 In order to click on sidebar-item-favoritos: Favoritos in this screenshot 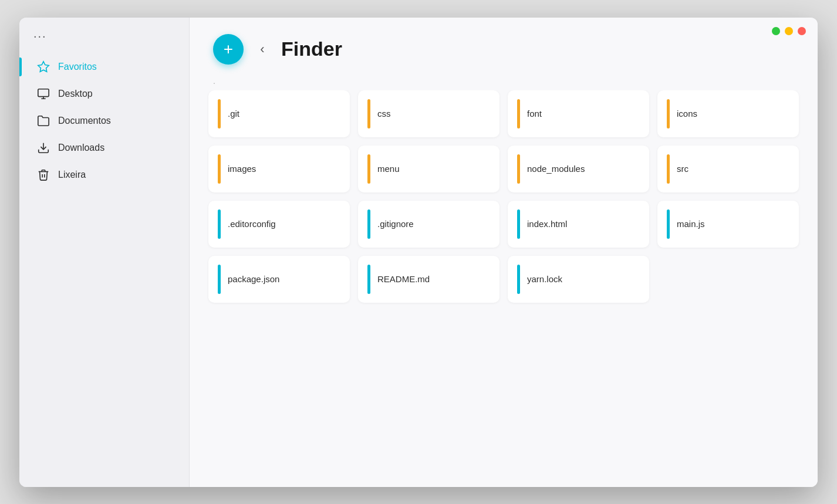, I will do `click(104, 67)`.